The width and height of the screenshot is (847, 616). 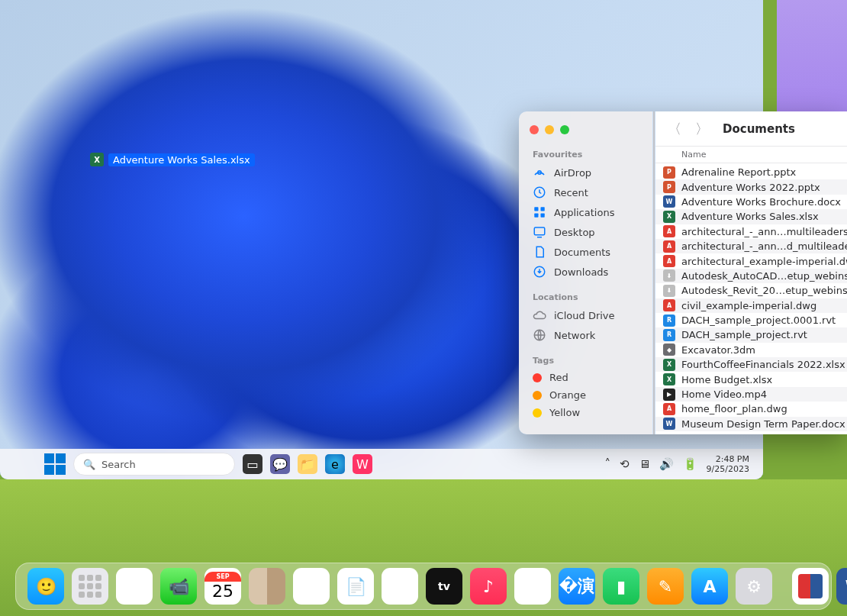 I want to click on file-explorer-icon: 📁, so click(x=308, y=464).